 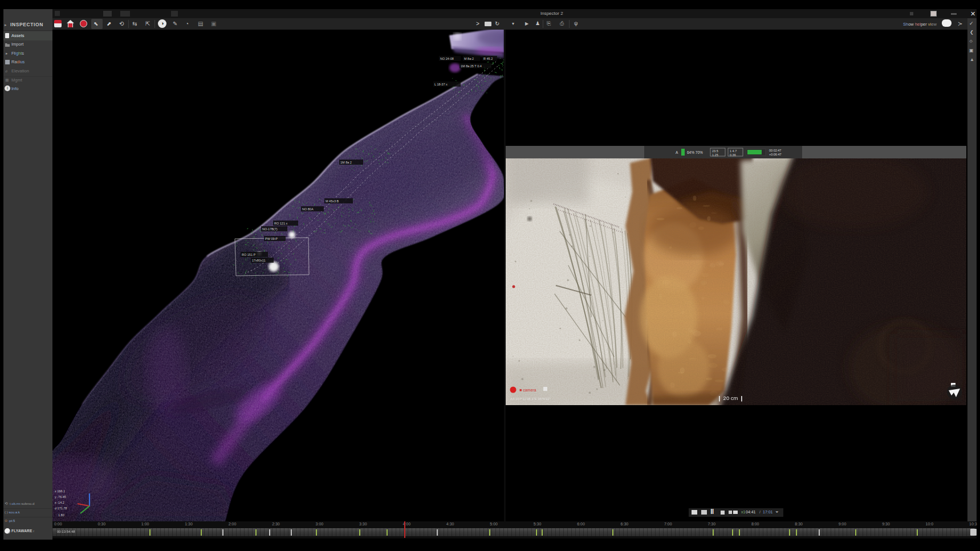 What do you see at coordinates (528, 390) in the screenshot?
I see `svg-text: ■ camera` at bounding box center [528, 390].